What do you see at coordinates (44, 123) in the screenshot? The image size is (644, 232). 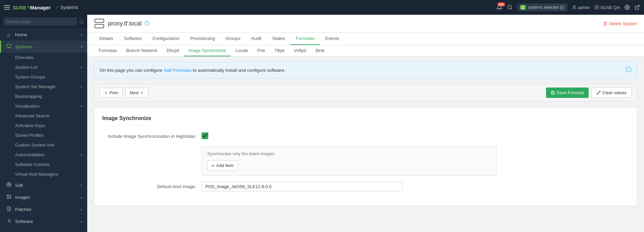 I see `sidebar: ⌂ Home ▸ Systems ▾ Overview System List …` at bounding box center [44, 123].